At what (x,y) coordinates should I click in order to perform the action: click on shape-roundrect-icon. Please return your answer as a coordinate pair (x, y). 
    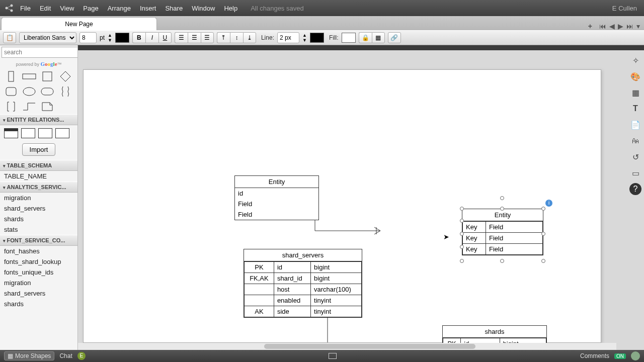
    Looking at the image, I should click on (11, 92).